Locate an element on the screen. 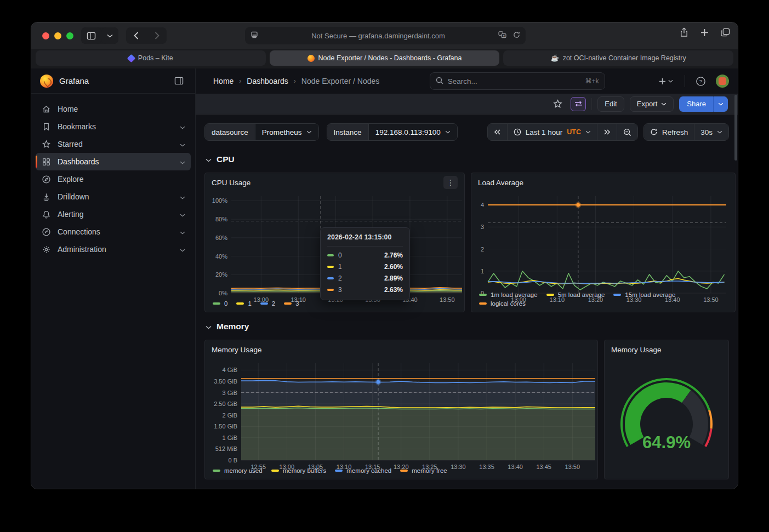  tab-grafana-active: Node Exporter / Nodes - Dashboards - Gra… is located at coordinates (385, 58).